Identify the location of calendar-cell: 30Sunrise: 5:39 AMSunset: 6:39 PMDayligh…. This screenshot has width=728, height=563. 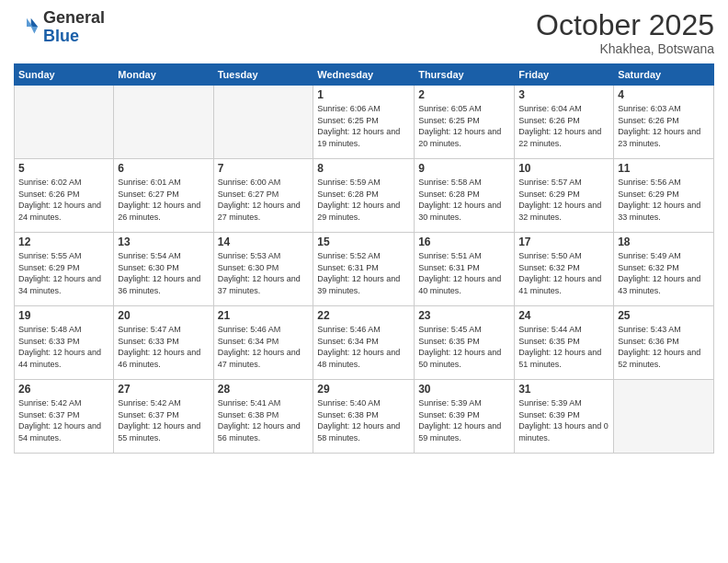
(465, 417).